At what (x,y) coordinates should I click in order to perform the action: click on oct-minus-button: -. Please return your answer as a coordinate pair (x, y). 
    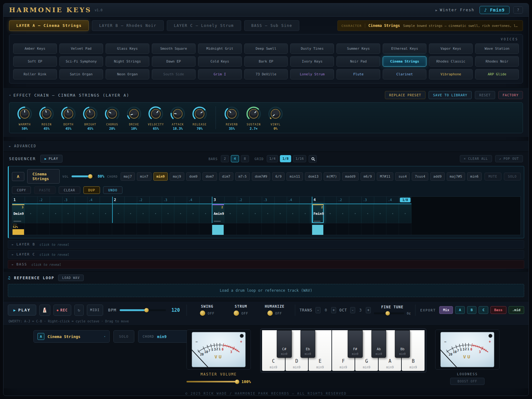
    Looking at the image, I should click on (353, 310).